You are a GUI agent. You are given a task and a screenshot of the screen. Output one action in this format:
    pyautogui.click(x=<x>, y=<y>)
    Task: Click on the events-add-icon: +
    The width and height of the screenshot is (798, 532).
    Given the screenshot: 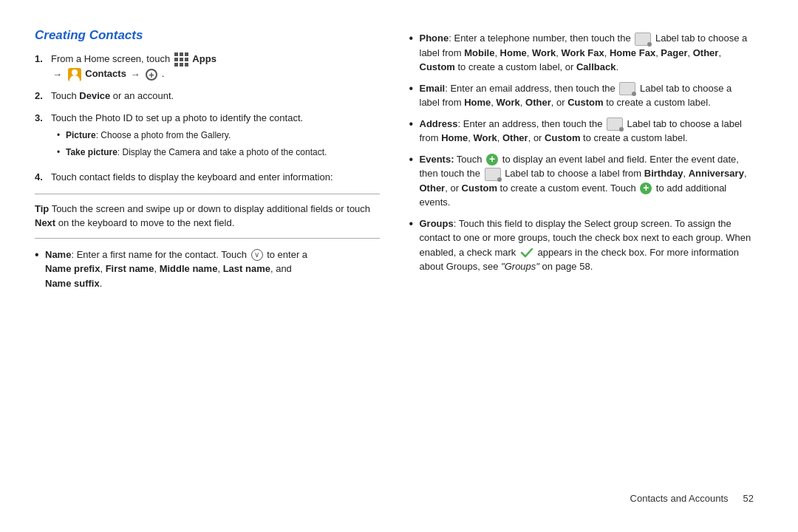 What is the action you would take?
    pyautogui.click(x=646, y=188)
    